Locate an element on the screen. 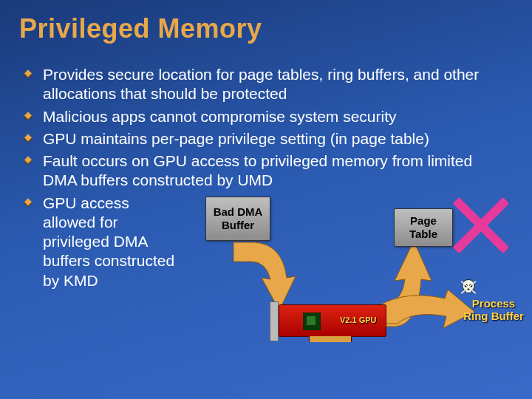  gpu-connector is located at coordinates (330, 339).